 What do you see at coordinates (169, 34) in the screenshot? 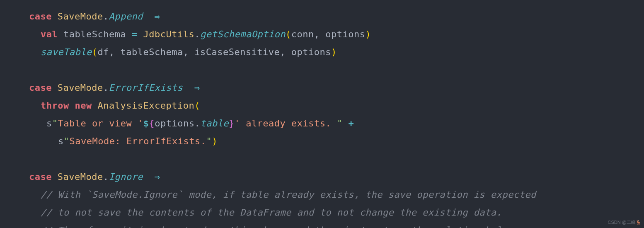
I see `type-jdbcutils: JdbcUtils` at bounding box center [169, 34].